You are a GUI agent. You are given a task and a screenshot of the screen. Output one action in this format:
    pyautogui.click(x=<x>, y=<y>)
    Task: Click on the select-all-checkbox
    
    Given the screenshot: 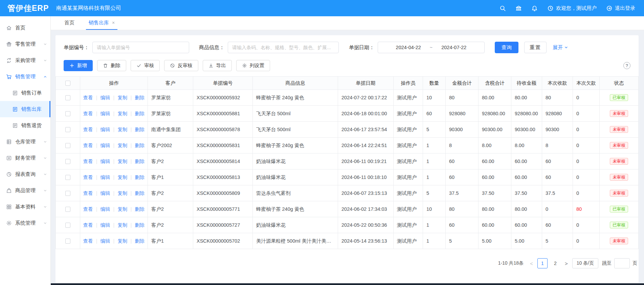 What is the action you would take?
    pyautogui.click(x=68, y=83)
    